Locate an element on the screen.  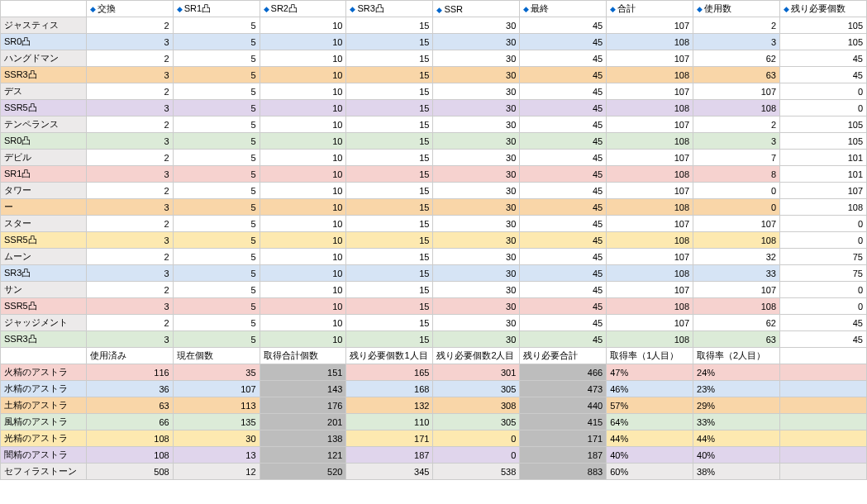
cell: 143 is located at coordinates (302, 389).